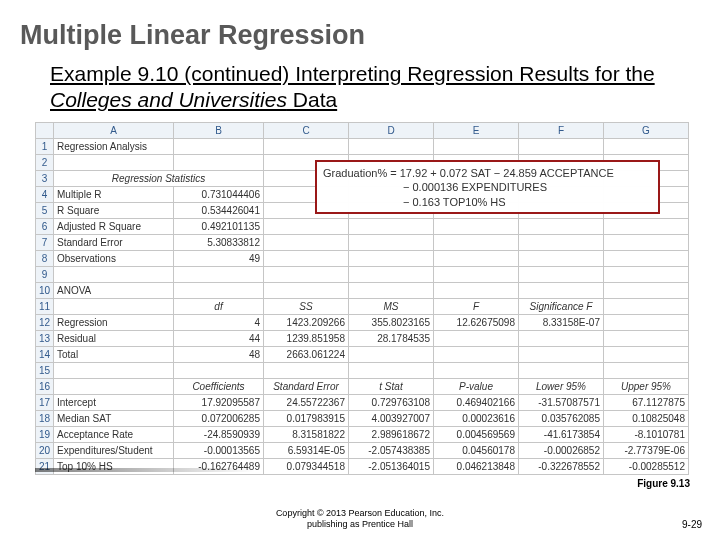 This screenshot has height=540, width=720. Describe the element at coordinates (488, 188) in the screenshot. I see `formula-line-2: − 0.000136 EXPENDITURES` at that location.